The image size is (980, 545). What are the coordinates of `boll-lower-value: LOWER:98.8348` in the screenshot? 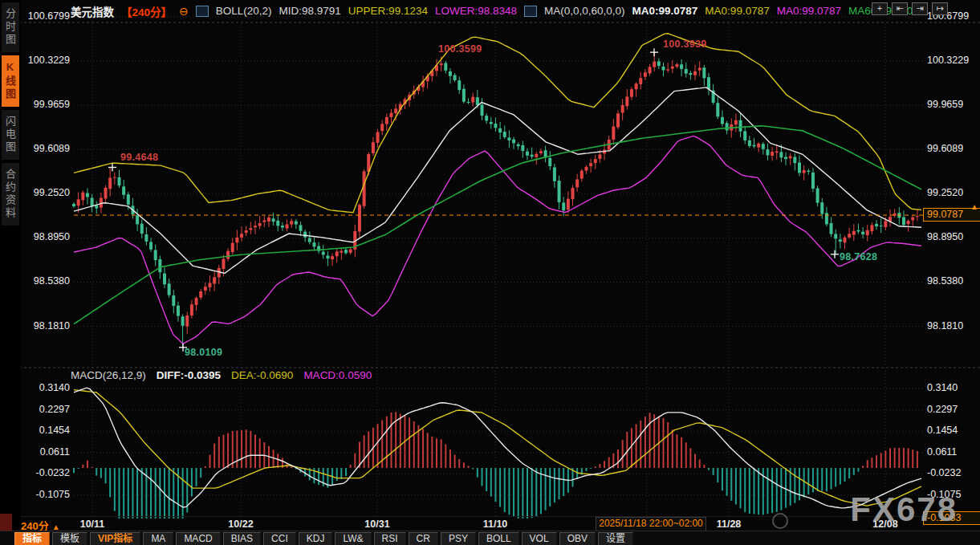 It's located at (476, 11).